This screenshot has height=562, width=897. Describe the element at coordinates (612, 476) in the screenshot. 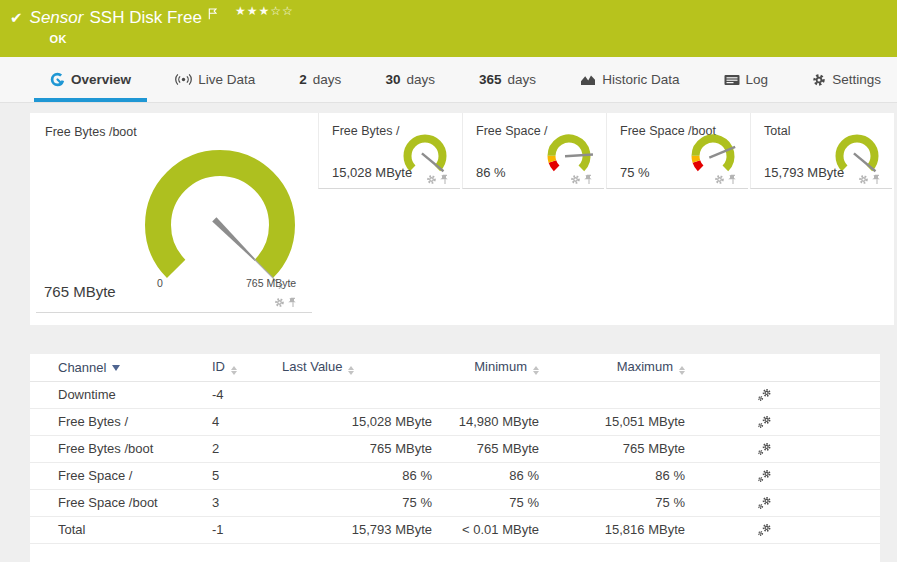

I see `maximum-value: 86 %` at that location.